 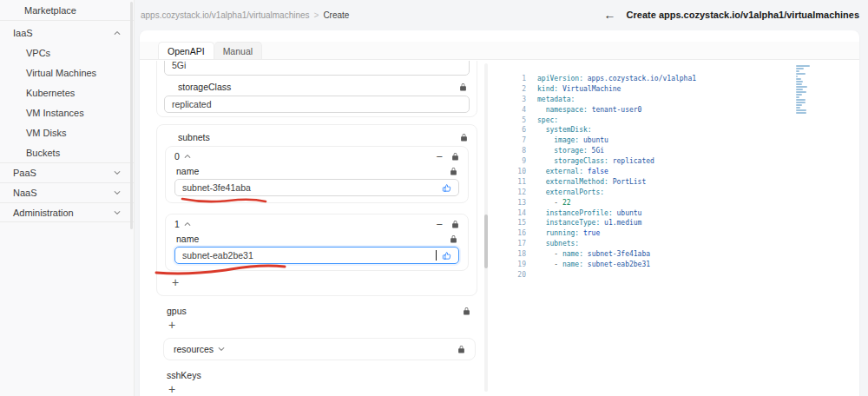 I want to click on sidebar-item-label: Kubernetes, so click(x=50, y=93).